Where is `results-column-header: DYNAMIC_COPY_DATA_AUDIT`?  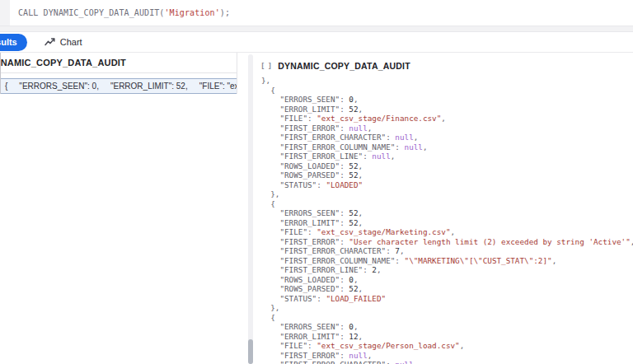
results-column-header: DYNAMIC_COPY_DATA_AUDIT is located at coordinates (119, 63).